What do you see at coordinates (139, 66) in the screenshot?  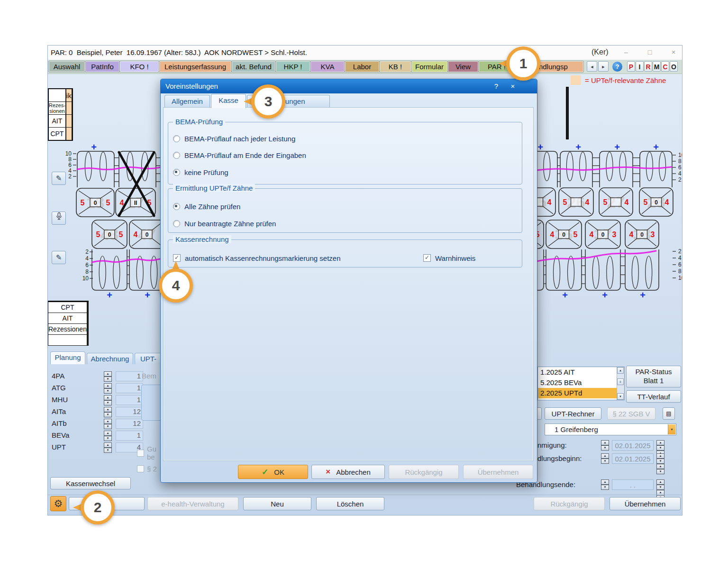 I see `menu-tab-kfo: KFO !` at bounding box center [139, 66].